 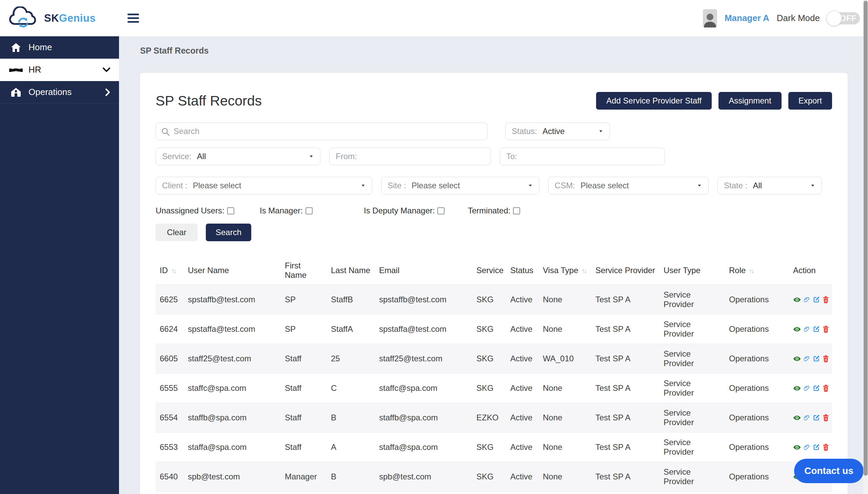 What do you see at coordinates (233, 447) in the screenshot?
I see `cell-user-name: staffa@spa.com` at bounding box center [233, 447].